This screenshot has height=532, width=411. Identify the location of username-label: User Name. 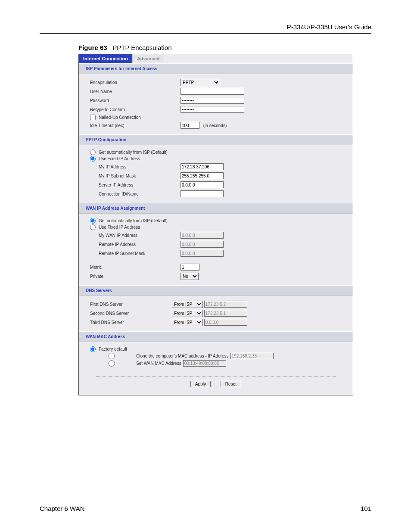
(135, 91).